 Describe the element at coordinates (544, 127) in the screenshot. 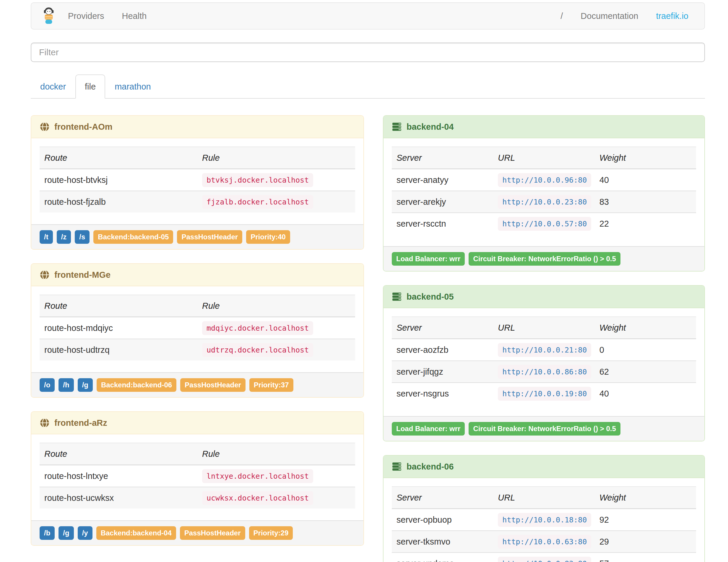

I see `backend-card-header: backend-04` at that location.